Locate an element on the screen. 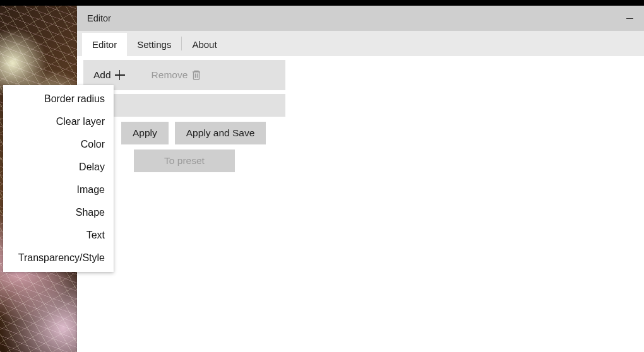 The width and height of the screenshot is (644, 352). toolbar-panel: Add Remove Apply is located at coordinates (184, 116).